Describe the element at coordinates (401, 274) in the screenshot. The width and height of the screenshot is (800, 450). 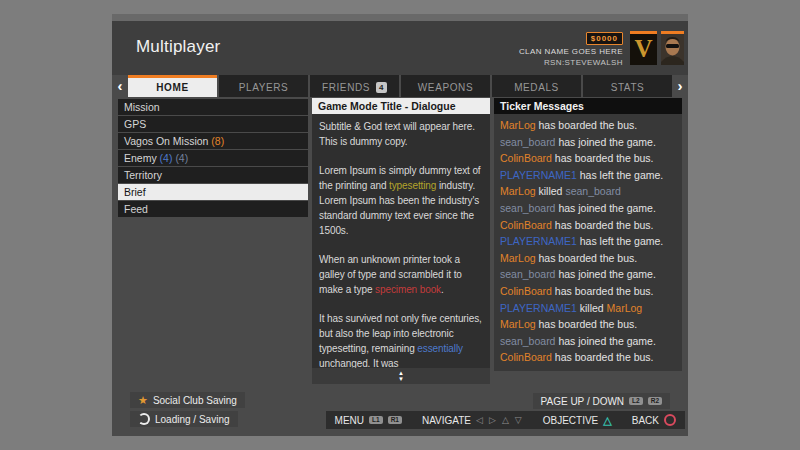
I see `dialogue-paragraph: When an unknown printer took a galley of…` at that location.